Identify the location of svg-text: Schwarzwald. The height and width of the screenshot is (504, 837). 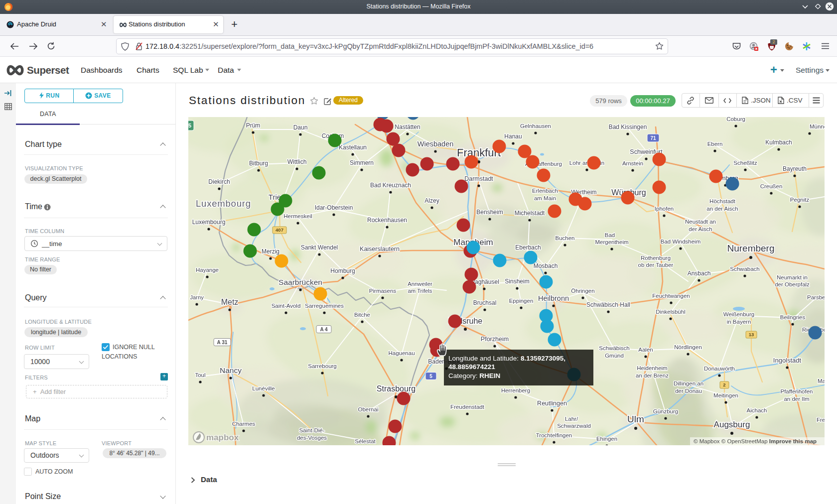
(574, 426).